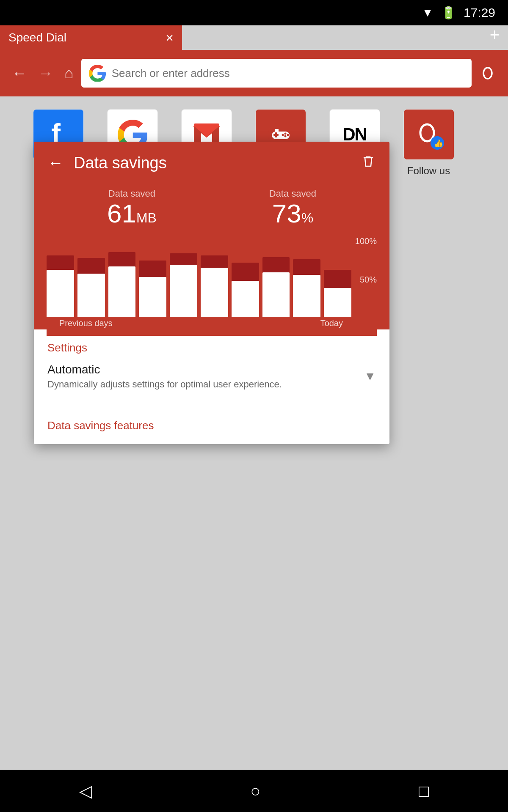 The image size is (508, 812). What do you see at coordinates (132, 208) in the screenshot?
I see `stat-mb: Data saved 61MB` at bounding box center [132, 208].